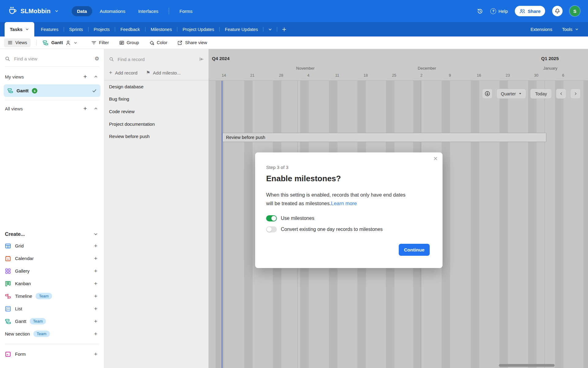 The width and height of the screenshot is (588, 368). What do you see at coordinates (130, 29) in the screenshot?
I see `tab-feedback: Feedback` at bounding box center [130, 29].